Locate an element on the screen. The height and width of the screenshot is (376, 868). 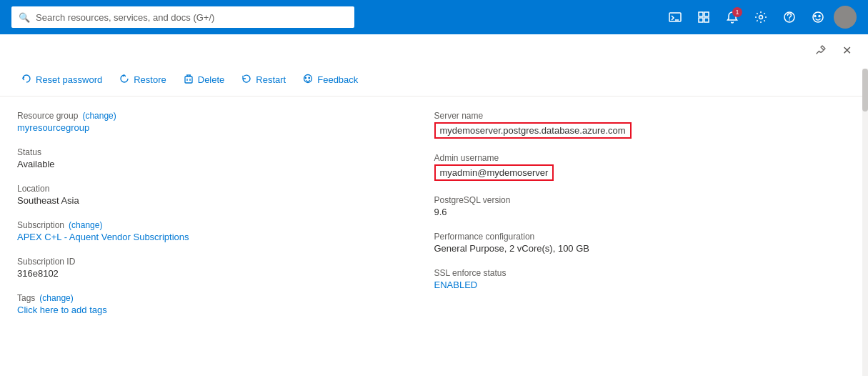
tags-section: Tags (change) Click here to add tags is located at coordinates (226, 312).